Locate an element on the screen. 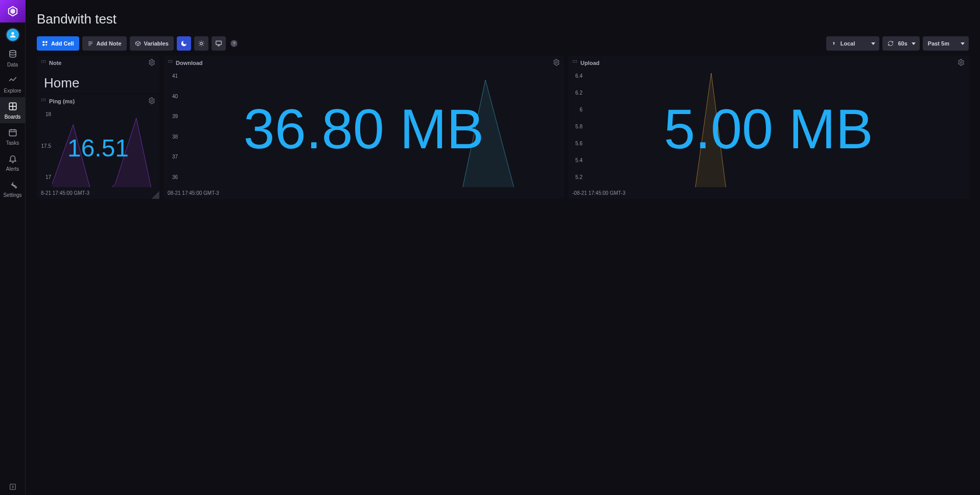 Image resolution: width=980 pixels, height=495 pixels. add-note-button: Add Note is located at coordinates (104, 43).